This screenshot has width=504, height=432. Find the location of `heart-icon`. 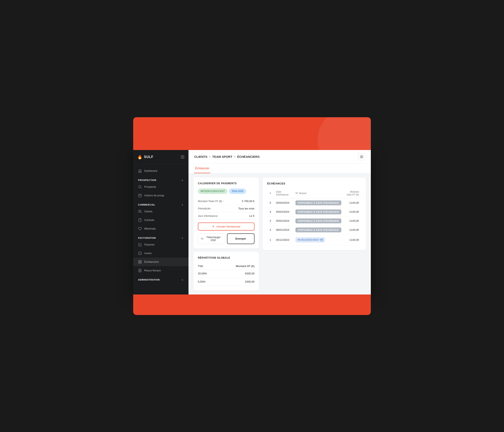

heart-icon is located at coordinates (140, 229).